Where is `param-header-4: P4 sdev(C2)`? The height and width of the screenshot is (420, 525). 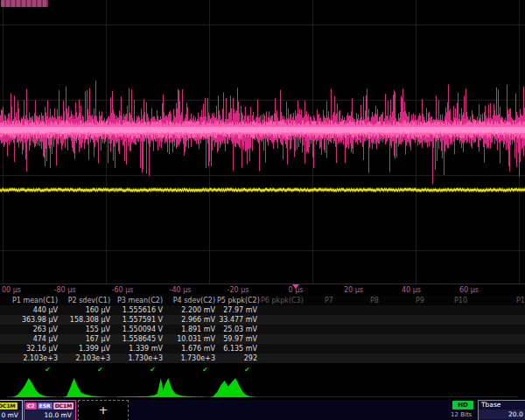 param-header-4: P4 sdev(C2) is located at coordinates (191, 301).